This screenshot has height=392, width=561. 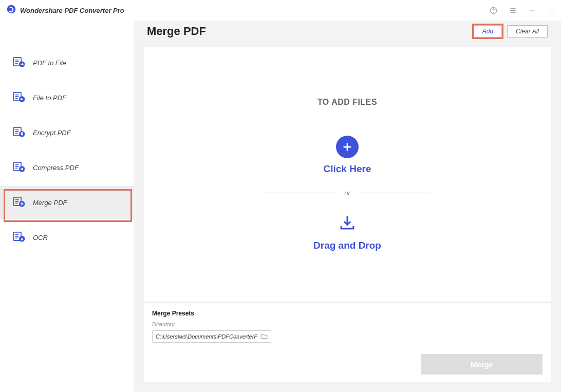 What do you see at coordinates (19, 167) in the screenshot?
I see `compress-pdf-icon` at bounding box center [19, 167].